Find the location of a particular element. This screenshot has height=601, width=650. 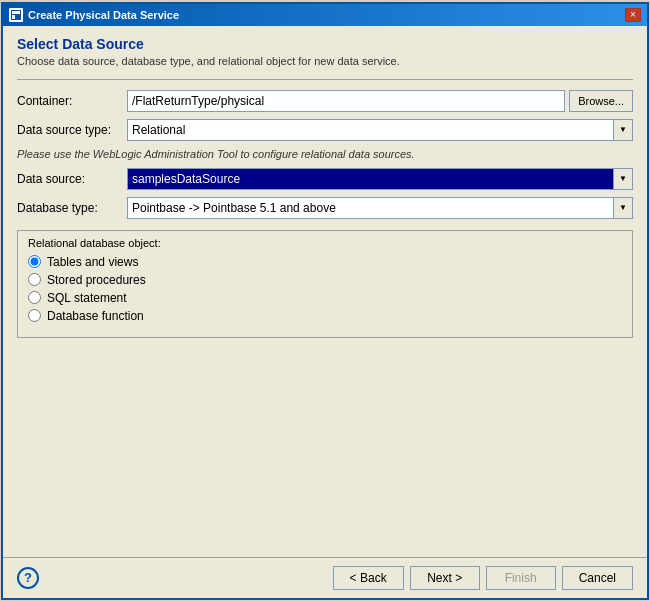

window-icon is located at coordinates (16, 15).